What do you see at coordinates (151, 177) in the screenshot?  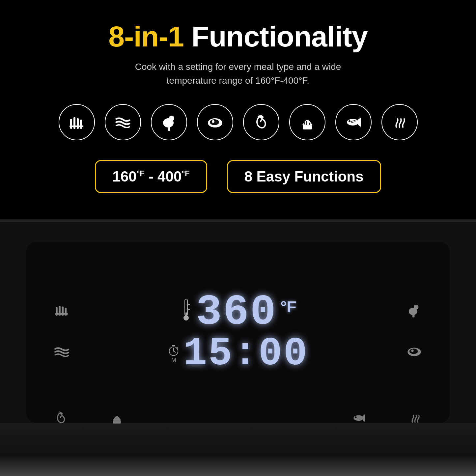 I see `temp-range-badge: 160°F - 400°F` at bounding box center [151, 177].